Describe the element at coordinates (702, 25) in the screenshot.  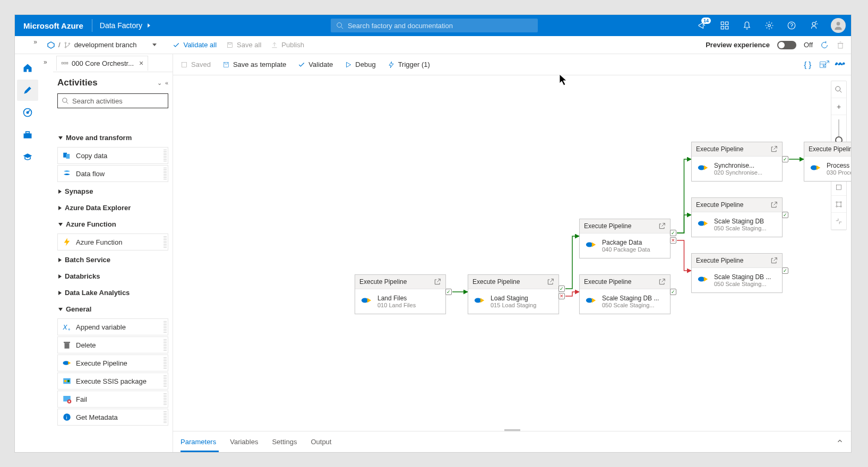
I see `notifications-button: 14` at that location.